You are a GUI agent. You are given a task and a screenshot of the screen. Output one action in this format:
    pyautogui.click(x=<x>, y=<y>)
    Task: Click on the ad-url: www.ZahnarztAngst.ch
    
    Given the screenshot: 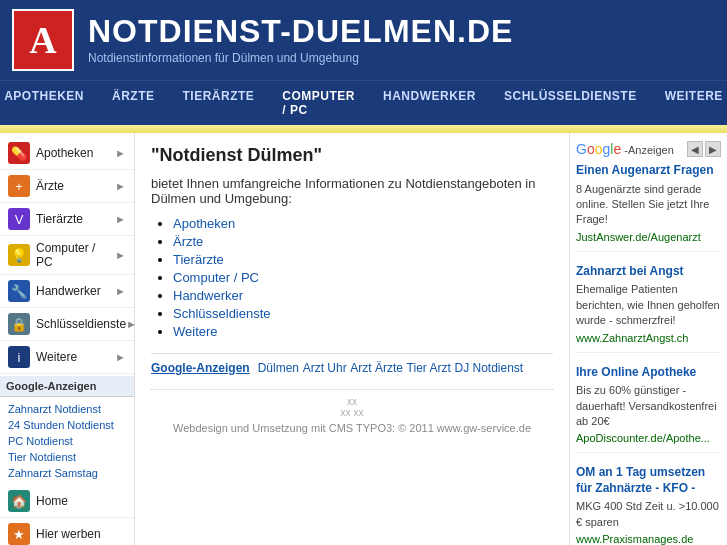 What is the action you would take?
    pyautogui.click(x=648, y=338)
    